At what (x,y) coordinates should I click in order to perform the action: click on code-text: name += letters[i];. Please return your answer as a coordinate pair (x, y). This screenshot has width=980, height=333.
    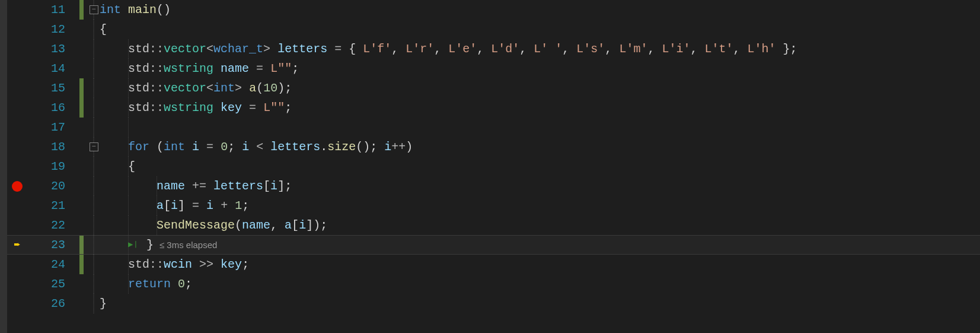
    Looking at the image, I should click on (196, 186).